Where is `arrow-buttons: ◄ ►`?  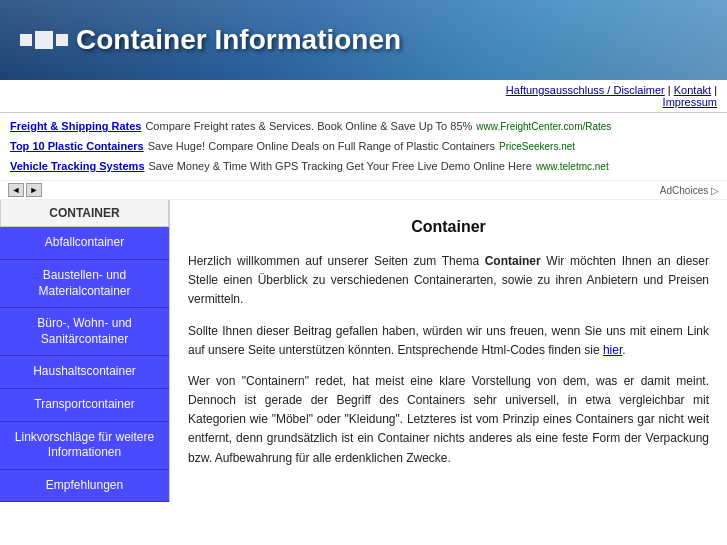
arrow-buttons: ◄ ► is located at coordinates (25, 190).